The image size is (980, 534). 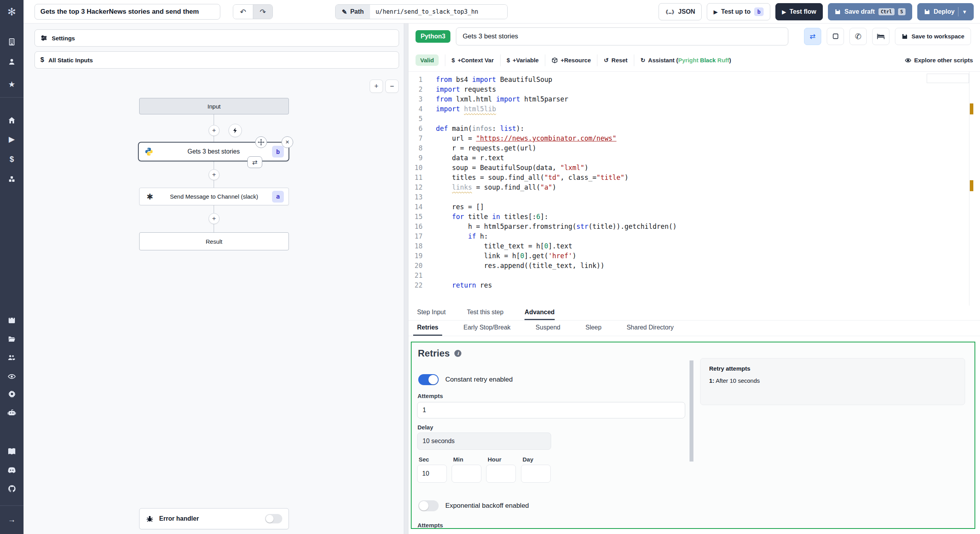 I want to click on add-variable-button: $ +Variable, so click(x=523, y=60).